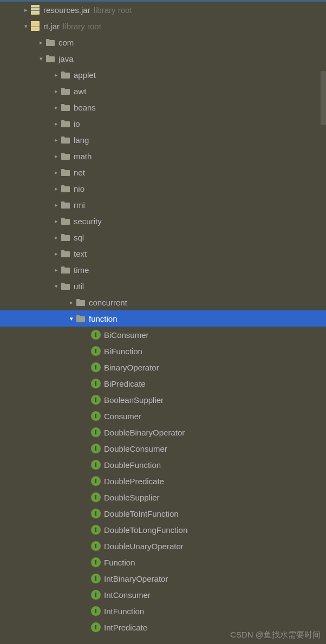  What do you see at coordinates (323, 98) in the screenshot?
I see `scrollbar-thumb` at bounding box center [323, 98].